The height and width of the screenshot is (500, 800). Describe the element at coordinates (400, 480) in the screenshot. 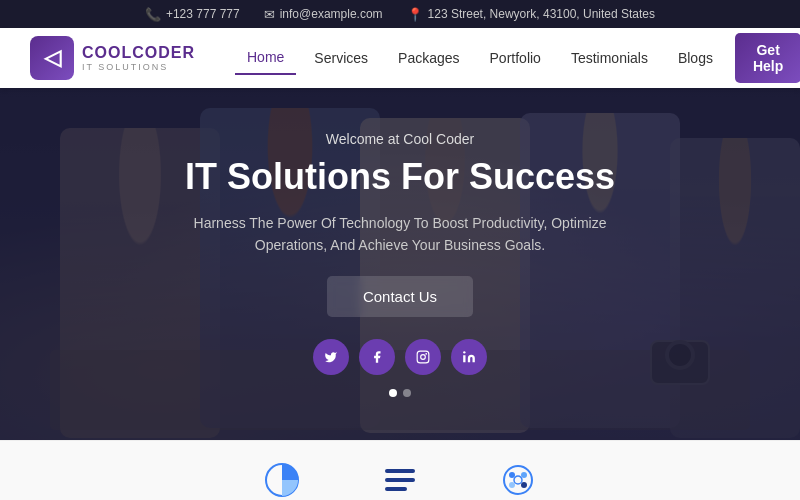

I see `list-icon` at that location.